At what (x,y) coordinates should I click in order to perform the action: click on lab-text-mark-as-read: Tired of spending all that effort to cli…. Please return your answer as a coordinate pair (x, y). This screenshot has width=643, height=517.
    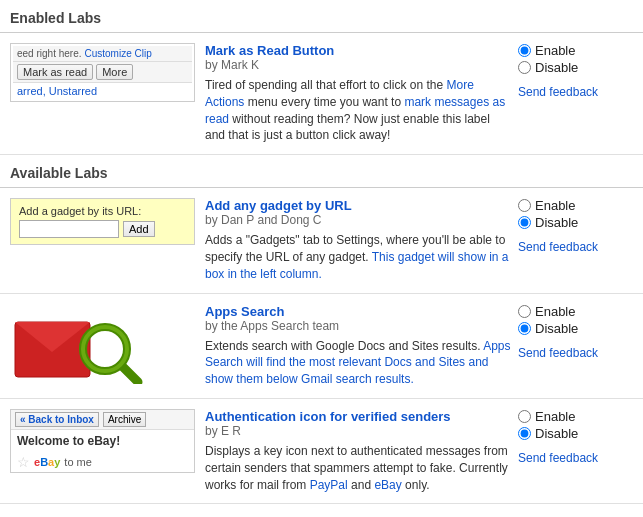
    Looking at the image, I should click on (359, 110).